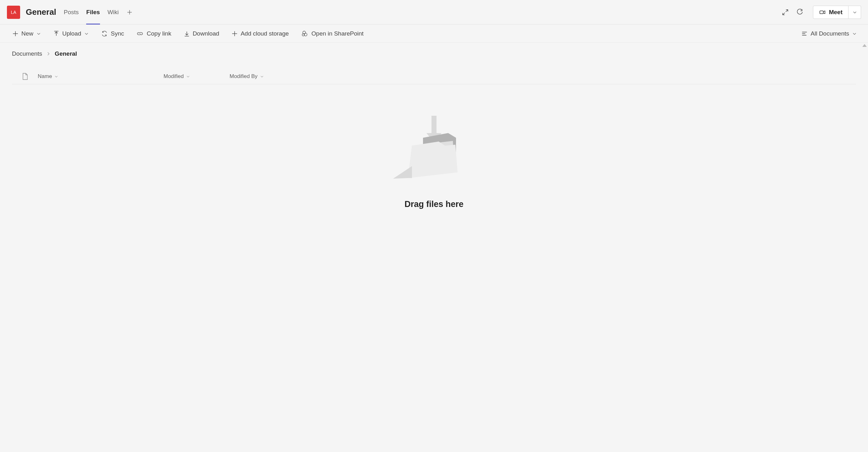  What do you see at coordinates (831, 12) in the screenshot?
I see `meet-button: Meet` at bounding box center [831, 12].